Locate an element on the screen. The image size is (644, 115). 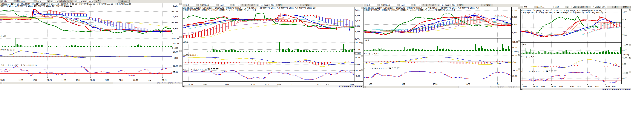
svg-text: 300.00 is located at coordinates (176, 44).